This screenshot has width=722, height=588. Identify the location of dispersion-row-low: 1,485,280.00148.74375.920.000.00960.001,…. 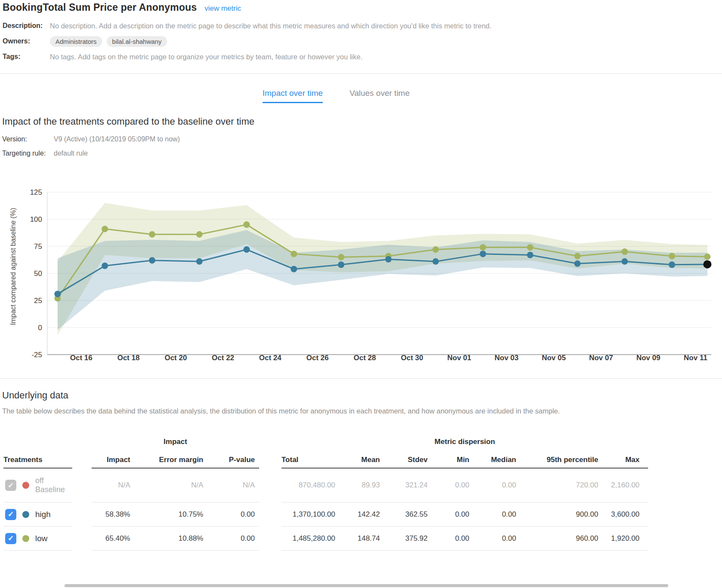
(465, 539).